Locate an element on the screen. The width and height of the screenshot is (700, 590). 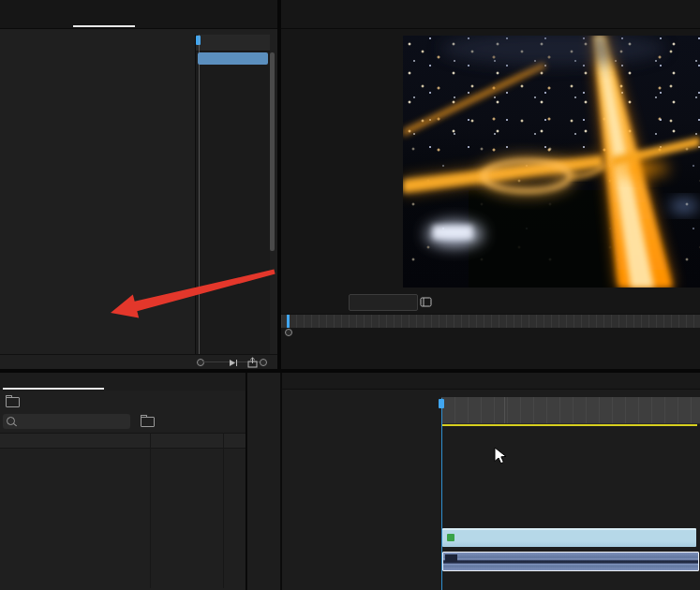
export-icon is located at coordinates (253, 362).